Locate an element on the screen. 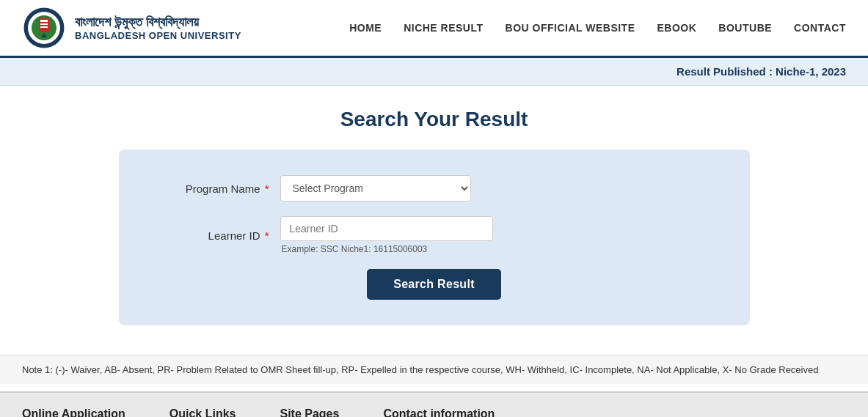 The height and width of the screenshot is (417, 868). nav-link-home: HOME is located at coordinates (365, 28).